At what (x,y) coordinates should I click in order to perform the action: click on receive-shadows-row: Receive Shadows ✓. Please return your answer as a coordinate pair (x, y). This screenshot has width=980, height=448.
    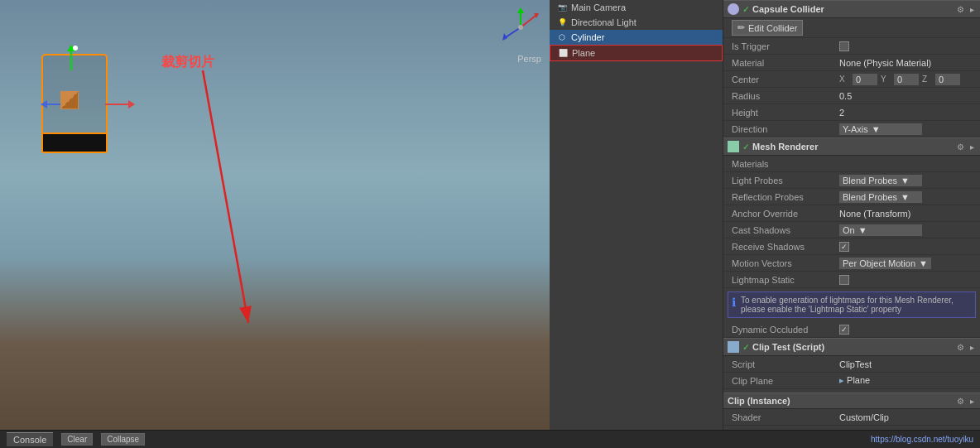
    Looking at the image, I should click on (852, 247).